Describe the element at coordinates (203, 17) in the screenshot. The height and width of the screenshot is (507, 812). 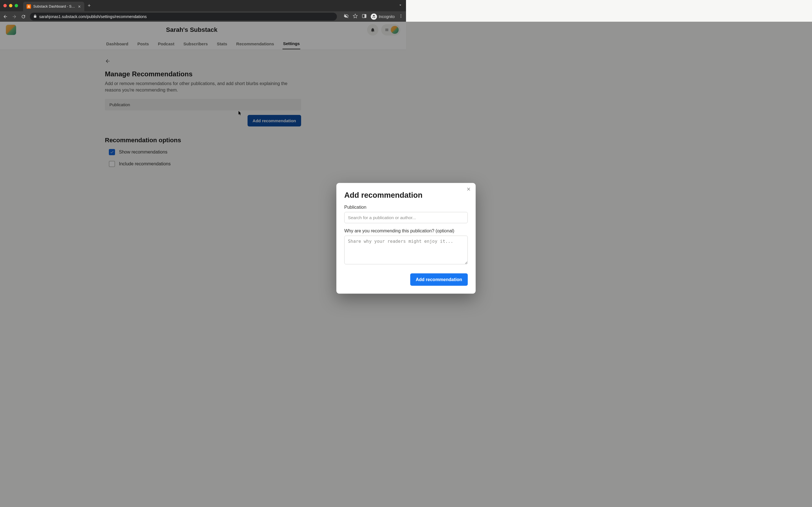
I see `browser-toolbar: sarahjonas1.substack.com/publish/setting…` at that location.